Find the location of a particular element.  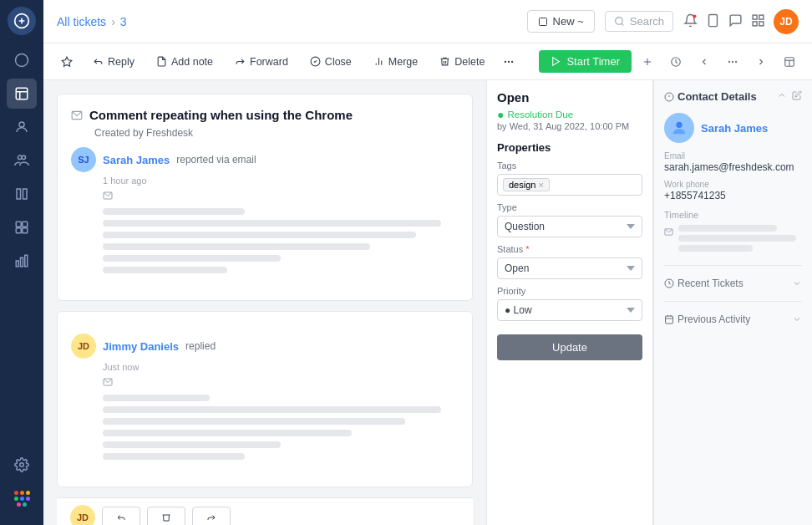

user-avatar: JD is located at coordinates (786, 22).